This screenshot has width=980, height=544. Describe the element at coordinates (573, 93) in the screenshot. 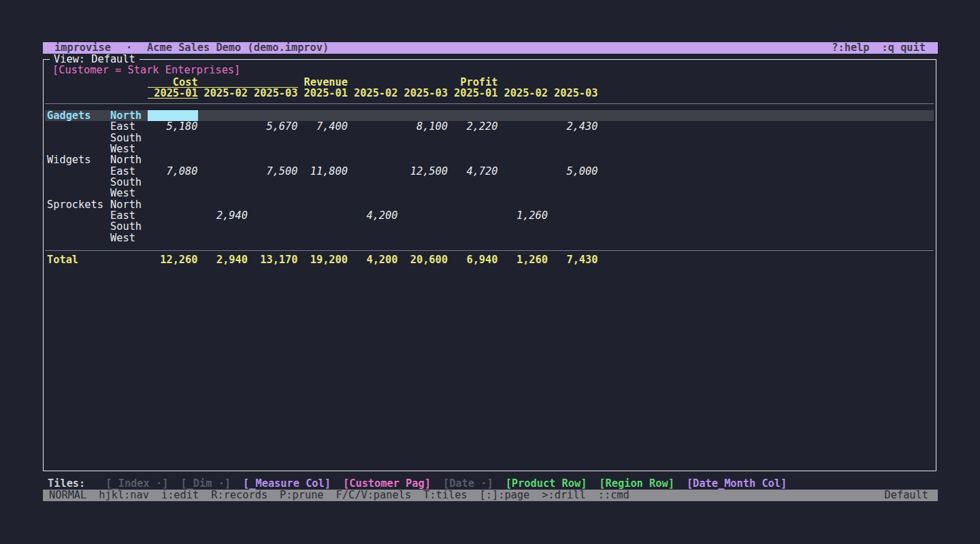

I see `column-header-profit-2025-03: 2025-03` at that location.